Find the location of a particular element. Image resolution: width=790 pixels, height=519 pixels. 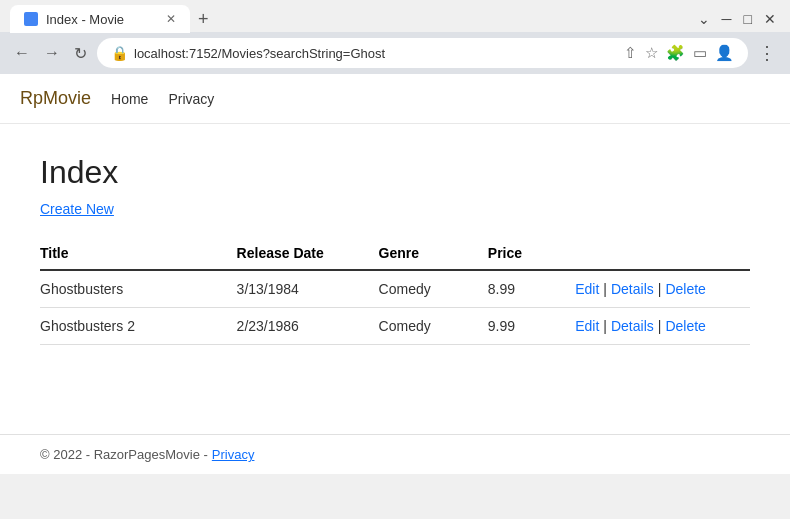

star-icon: ☆ is located at coordinates (652, 53).